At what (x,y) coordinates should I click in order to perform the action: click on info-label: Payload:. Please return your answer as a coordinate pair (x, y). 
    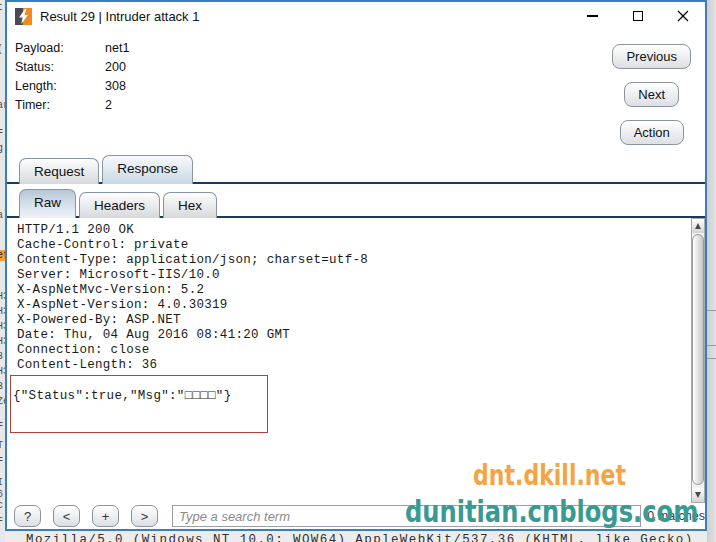
    Looking at the image, I should click on (60, 48).